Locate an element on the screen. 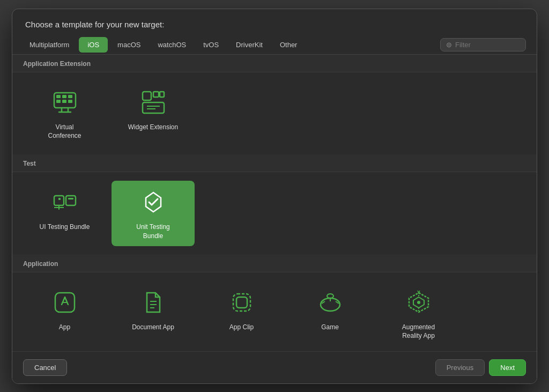 This screenshot has width=549, height=392. ui-testing-bundle-icon is located at coordinates (65, 202).